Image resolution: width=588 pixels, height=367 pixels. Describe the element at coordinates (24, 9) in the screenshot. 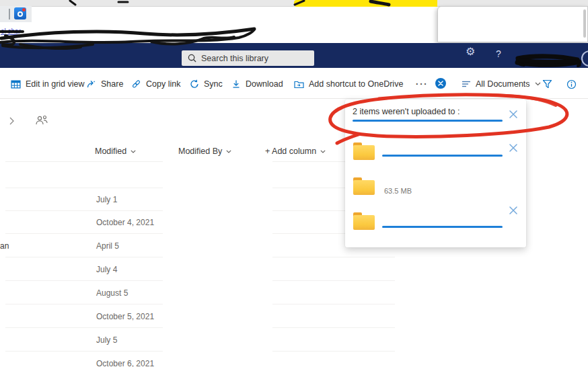

I see `notification-dot` at that location.